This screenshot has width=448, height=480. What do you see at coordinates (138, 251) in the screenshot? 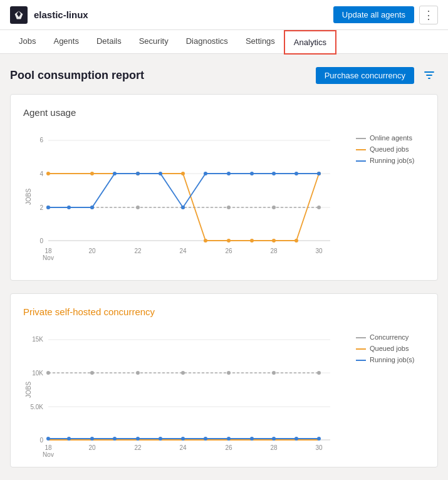
I see `svg-text: 22` at bounding box center [138, 251].